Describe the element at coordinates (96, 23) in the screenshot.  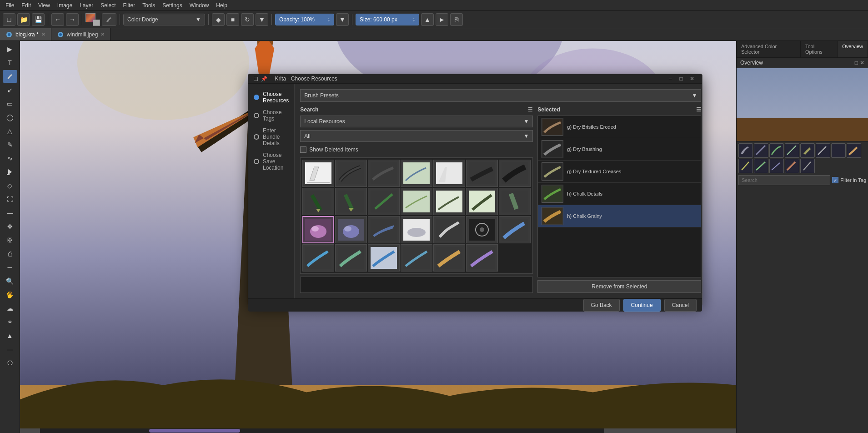
I see `background-color` at that location.